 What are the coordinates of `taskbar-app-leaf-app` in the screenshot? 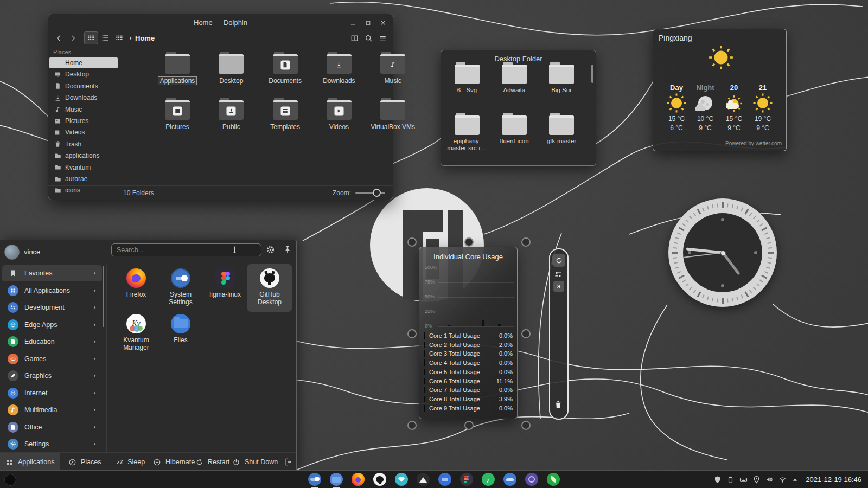 It's located at (553, 479).